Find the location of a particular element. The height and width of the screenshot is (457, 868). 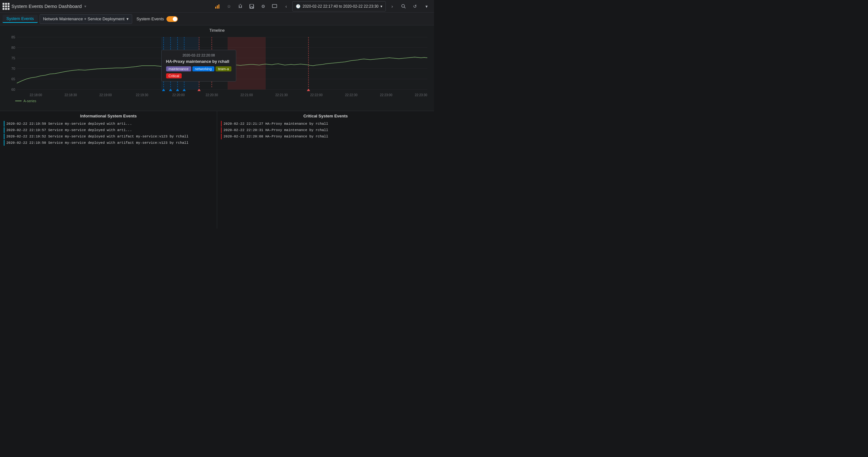

toolbar: System Events Network Maintenance + Serv… is located at coordinates (217, 19).